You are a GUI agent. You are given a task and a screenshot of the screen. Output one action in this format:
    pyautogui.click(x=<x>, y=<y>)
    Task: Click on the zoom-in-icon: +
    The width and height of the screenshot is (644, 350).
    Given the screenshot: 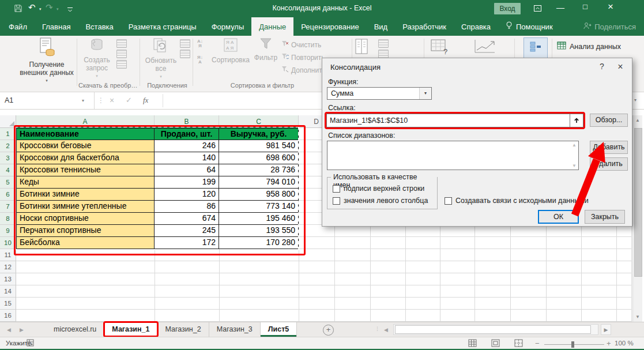 What is the action you would take?
    pyautogui.click(x=609, y=344)
    